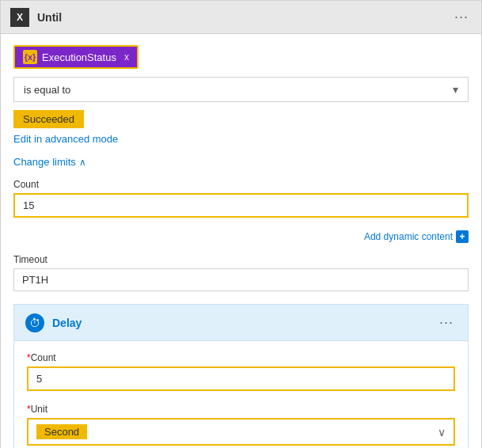 Image resolution: width=482 pixels, height=448 pixels. What do you see at coordinates (36, 17) in the screenshot?
I see `header-left: X Until` at bounding box center [36, 17].